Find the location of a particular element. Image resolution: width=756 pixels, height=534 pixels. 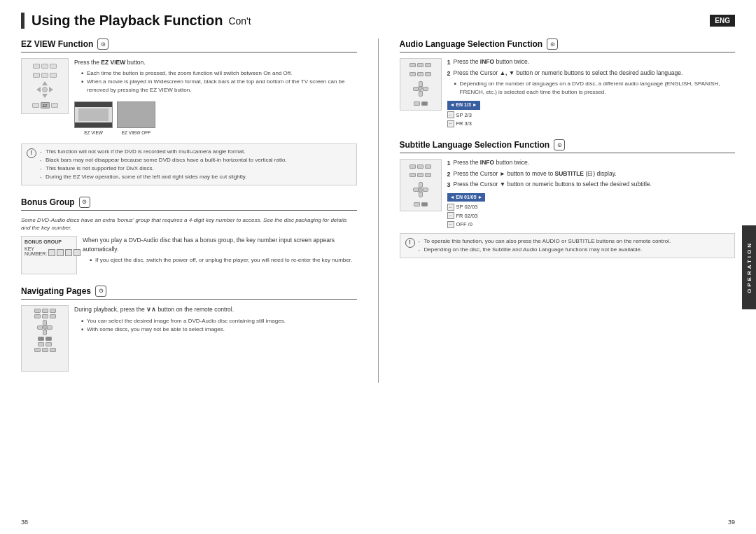

key-input-boxes is located at coordinates (64, 253).